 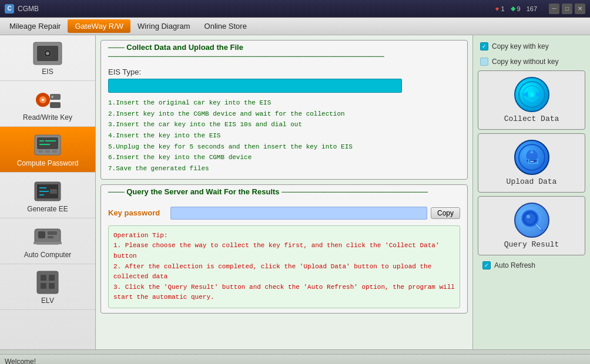 What do you see at coordinates (47, 72) in the screenshot?
I see `eis-label: EIS` at bounding box center [47, 72].